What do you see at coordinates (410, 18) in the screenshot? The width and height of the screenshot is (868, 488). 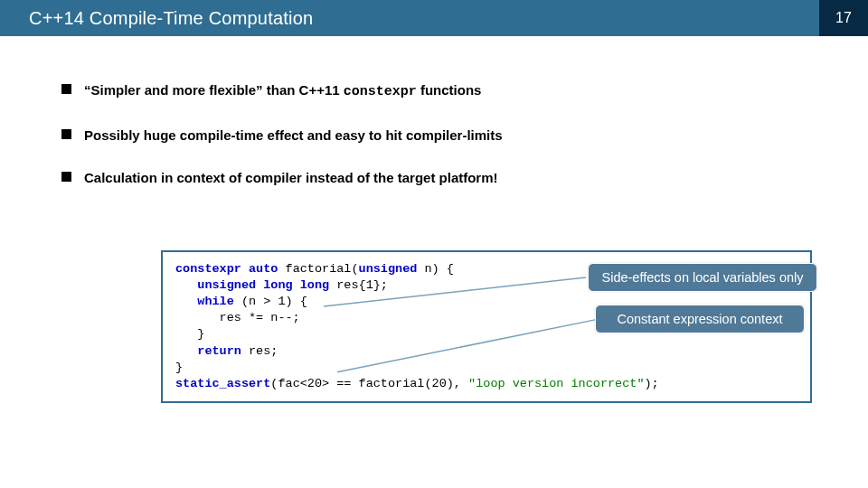 I see `slide-title: C++14 Compile-Time Computation` at bounding box center [410, 18].